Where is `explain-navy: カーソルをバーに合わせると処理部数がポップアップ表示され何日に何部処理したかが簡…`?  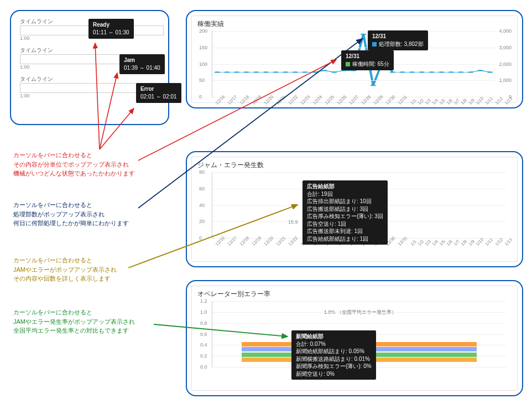 explain-navy: カーソルをバーに合わせると処理部数がポップアップ表示され何日に何部処理したかが簡… is located at coordinates (96, 214).